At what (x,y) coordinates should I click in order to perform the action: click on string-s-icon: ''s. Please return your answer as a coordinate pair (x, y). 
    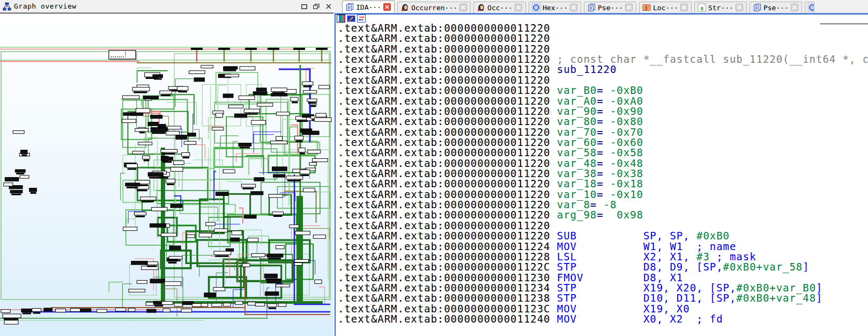
    Looking at the image, I should click on (702, 8).